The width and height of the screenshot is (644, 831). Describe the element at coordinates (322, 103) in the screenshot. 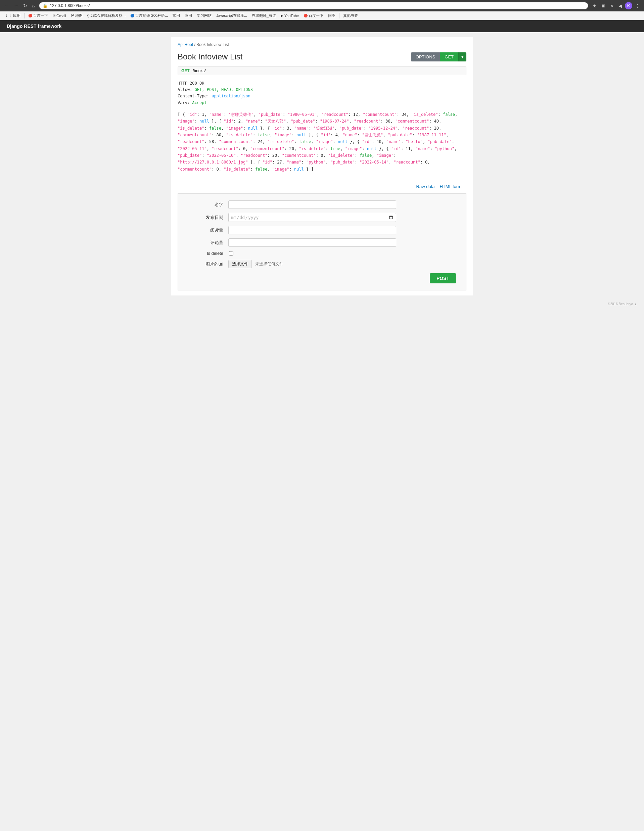

I see `vary-line: Vary: Accept` at that location.